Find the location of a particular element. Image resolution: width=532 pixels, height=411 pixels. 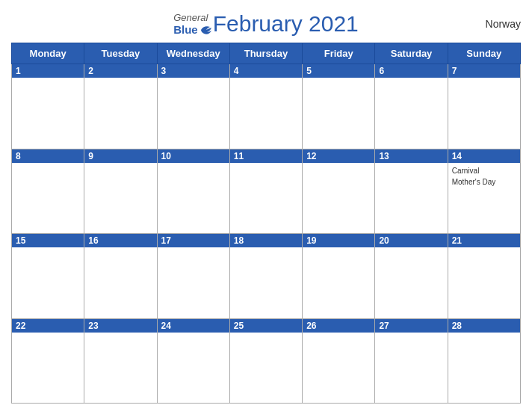

day-cell-16: 16 is located at coordinates (121, 276).